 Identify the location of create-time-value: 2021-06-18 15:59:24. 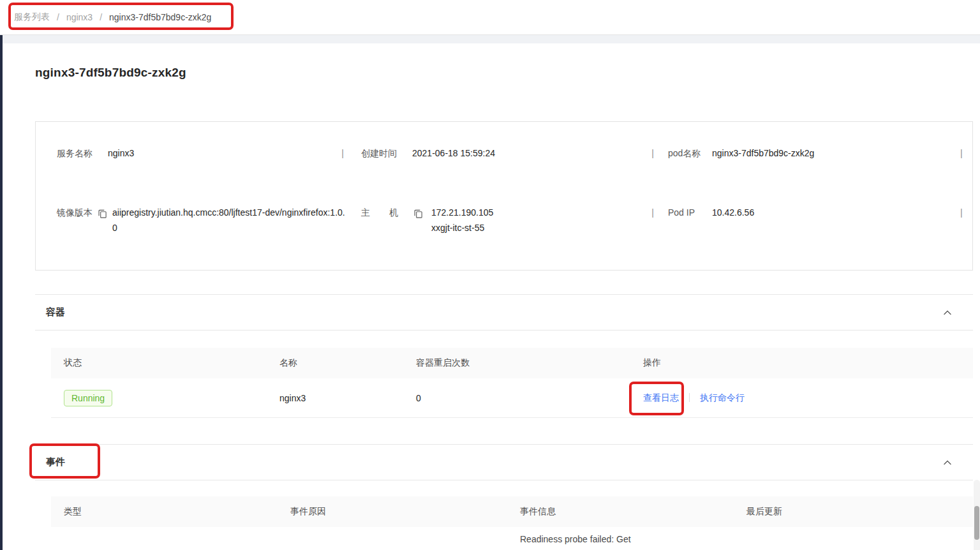
(454, 153).